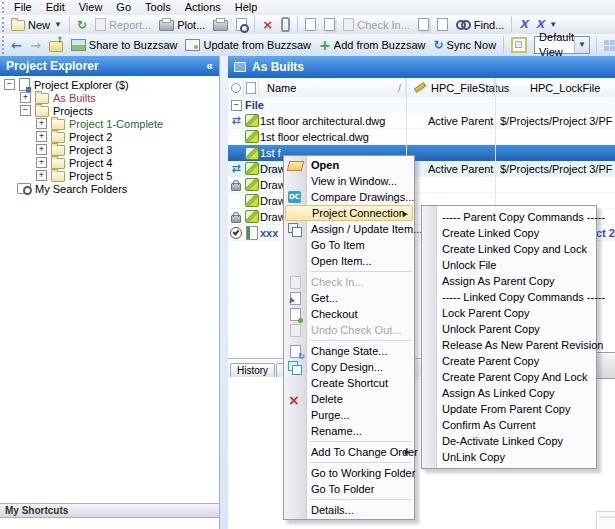 This screenshot has height=529, width=615. Describe the element at coordinates (349, 261) in the screenshot. I see `menu-item-open-item: Open Item...` at that location.